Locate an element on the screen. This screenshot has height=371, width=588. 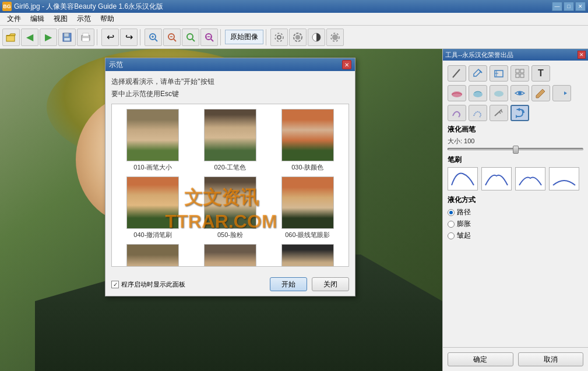
restore-button: □ is located at coordinates (569, 6).